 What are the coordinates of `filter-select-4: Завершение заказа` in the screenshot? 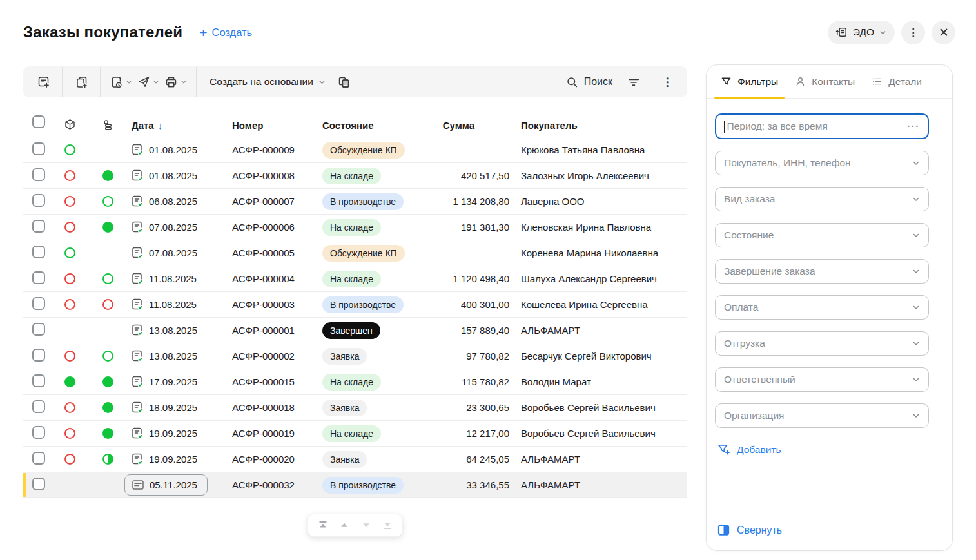 It's located at (822, 271).